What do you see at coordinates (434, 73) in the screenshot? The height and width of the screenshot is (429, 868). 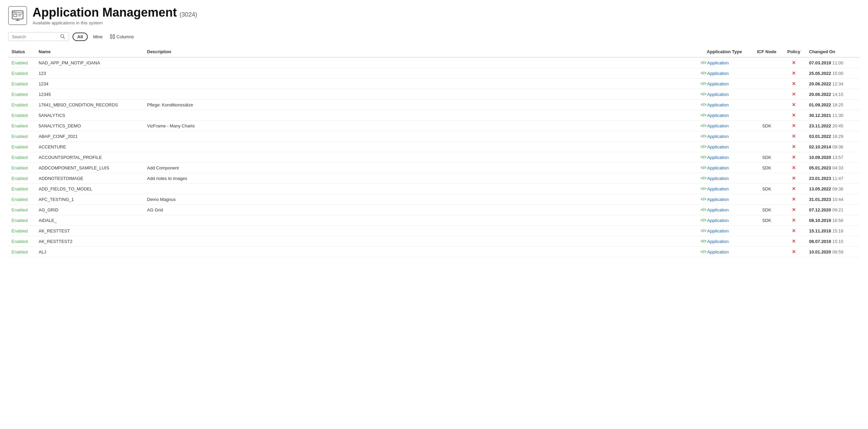 I see `table-row: Enabled 123 </> Application ✕ 25.05.2022…` at bounding box center [434, 73].